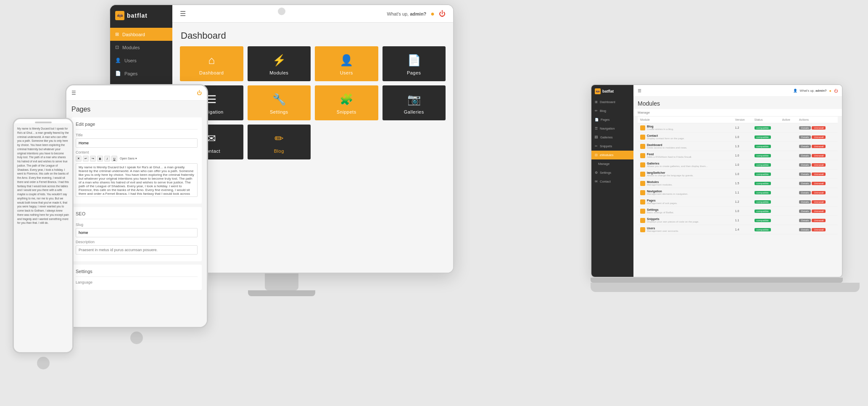  What do you see at coordinates (612, 111) in the screenshot?
I see `ls-nav-blog: ✏Blog` at bounding box center [612, 111].